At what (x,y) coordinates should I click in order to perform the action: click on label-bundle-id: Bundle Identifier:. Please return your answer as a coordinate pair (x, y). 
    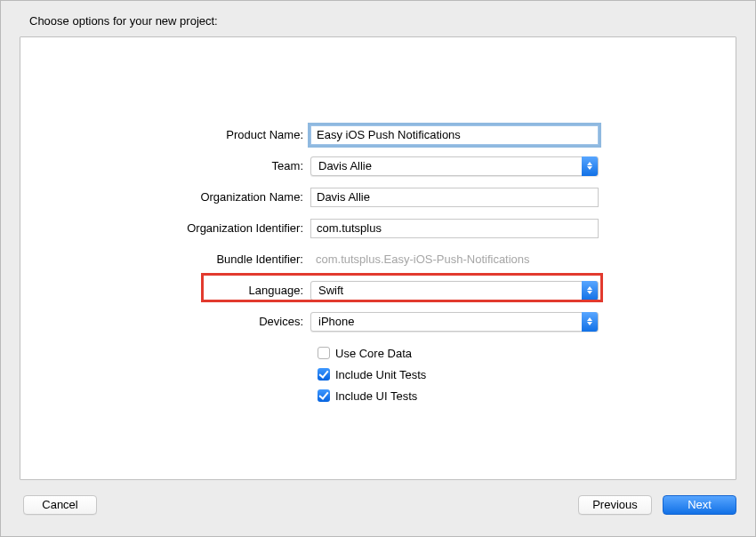
    Looking at the image, I should click on (165, 260).